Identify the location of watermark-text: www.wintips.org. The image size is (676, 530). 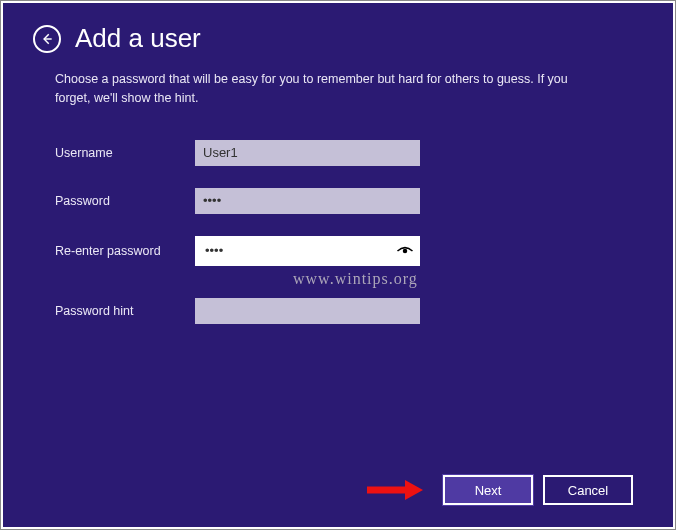
(356, 279).